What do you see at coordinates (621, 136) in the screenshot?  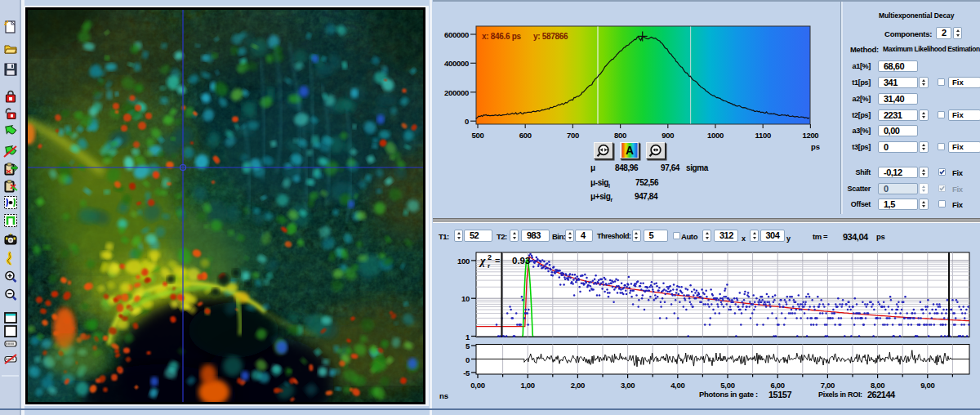 I see `svg-text: 800` at bounding box center [621, 136].